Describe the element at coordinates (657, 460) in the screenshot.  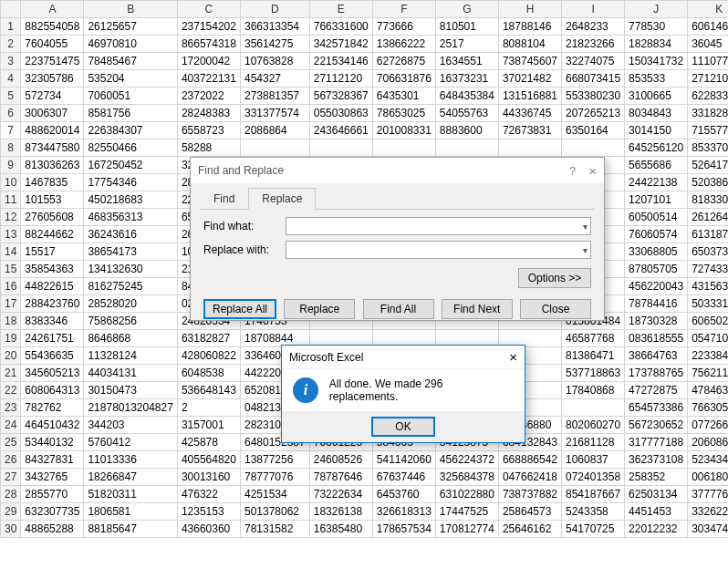
I see `cell: 362373108` at that location.